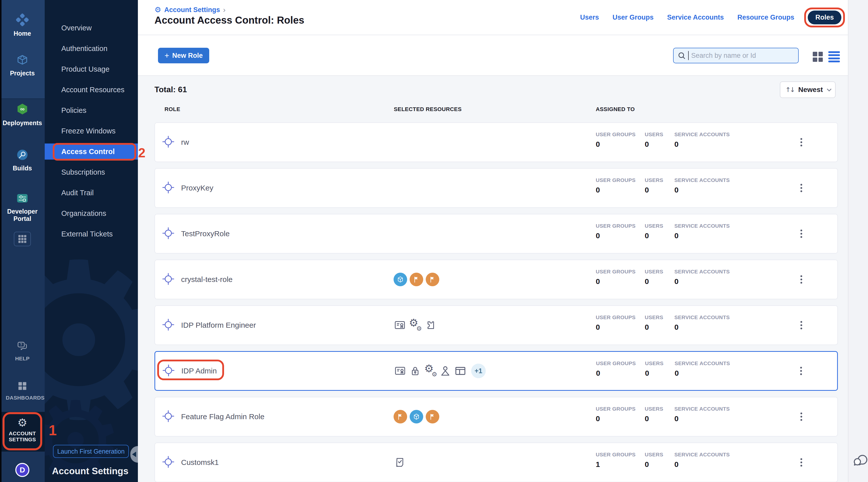 This screenshot has height=482, width=868. I want to click on sidebar-item-policies: Policies, so click(91, 110).